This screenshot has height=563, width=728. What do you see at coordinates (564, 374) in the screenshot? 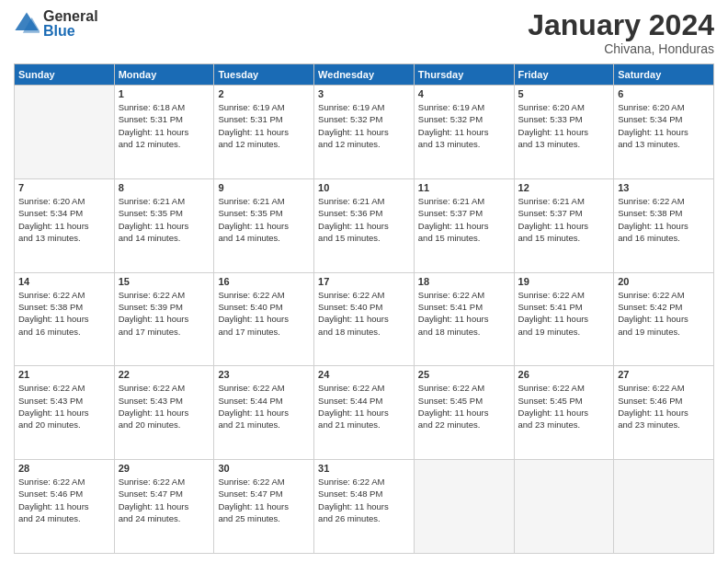
I see `day-number: 26` at bounding box center [564, 374].